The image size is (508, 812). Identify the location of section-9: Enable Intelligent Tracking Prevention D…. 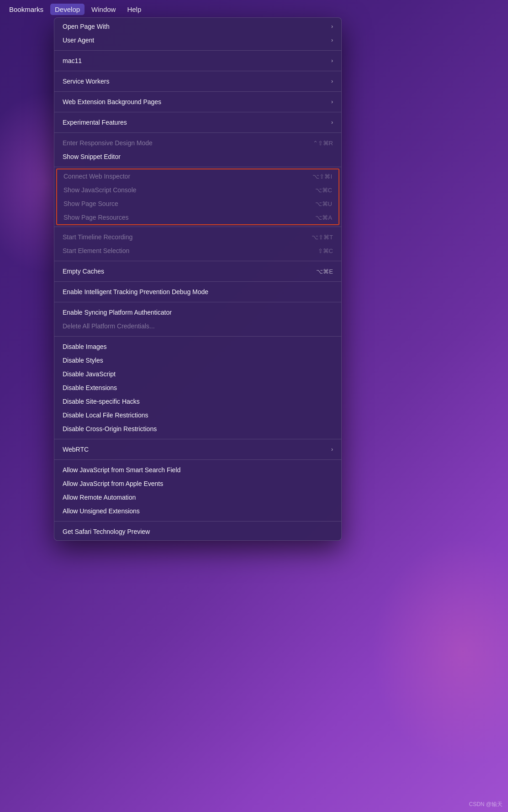
(198, 292).